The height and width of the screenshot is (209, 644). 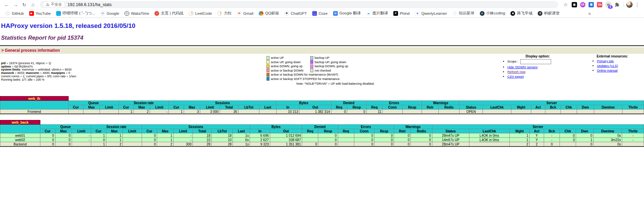 What do you see at coordinates (605, 61) in the screenshot?
I see `external-resource-link: Primary site` at bounding box center [605, 61].